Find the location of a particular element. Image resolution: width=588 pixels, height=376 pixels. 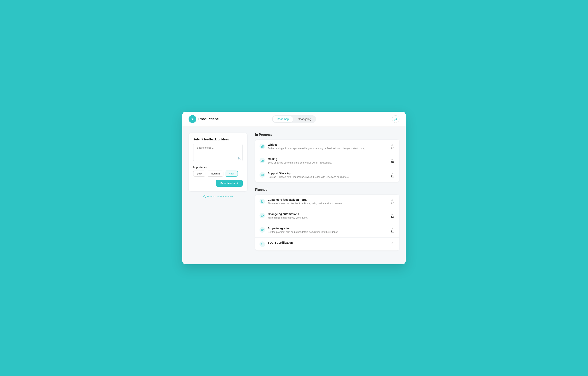

textarea-wrapper: 📎 is located at coordinates (218, 153).